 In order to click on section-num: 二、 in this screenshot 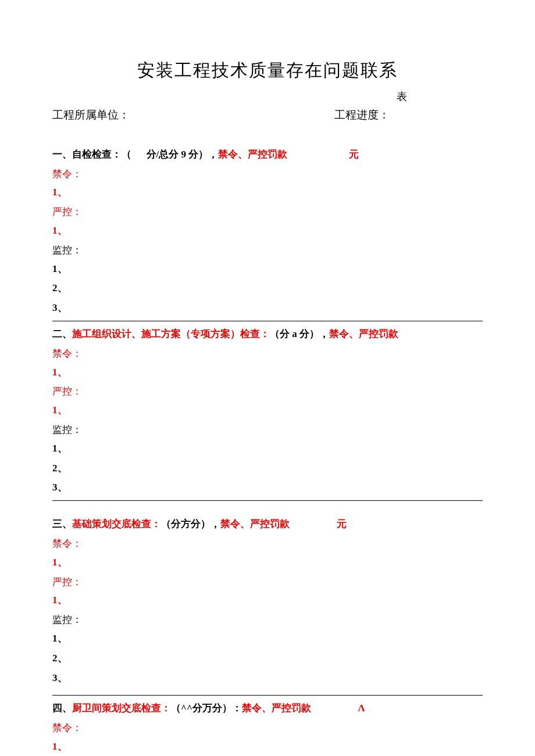, I will do `click(62, 334)`.